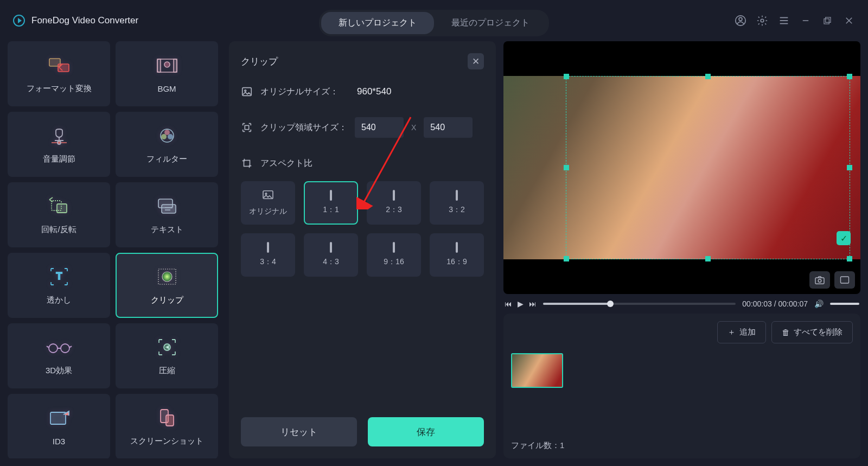 Image resolution: width=868 pixels, height=466 pixels. I want to click on tool-5: テキスト, so click(167, 215).